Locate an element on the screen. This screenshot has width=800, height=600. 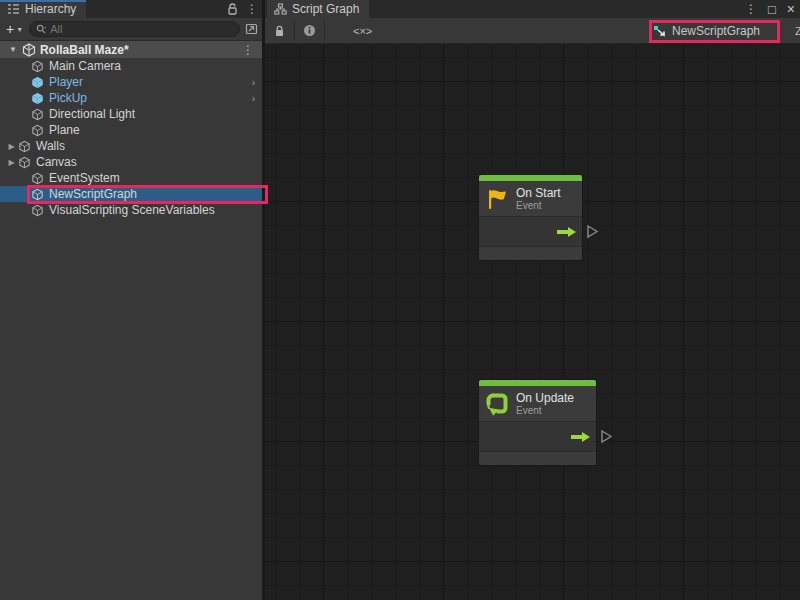
zoom-label: Zoom is located at coordinates (798, 31).